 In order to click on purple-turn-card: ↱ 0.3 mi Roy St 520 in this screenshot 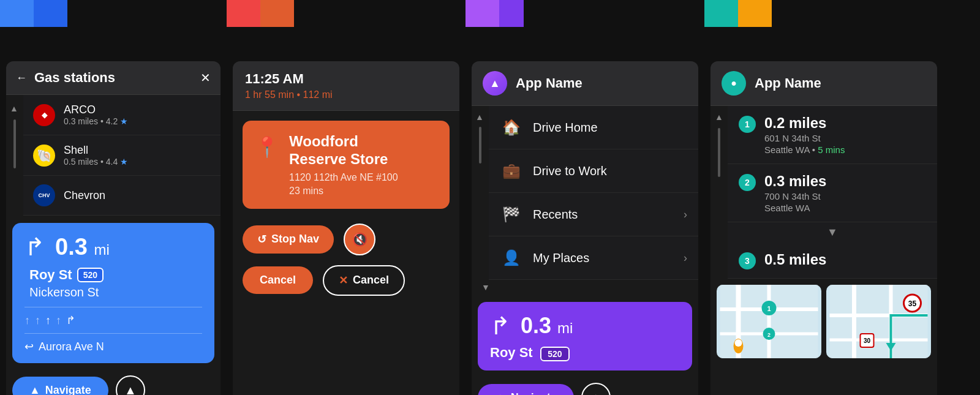, I will do `click(585, 336)`.